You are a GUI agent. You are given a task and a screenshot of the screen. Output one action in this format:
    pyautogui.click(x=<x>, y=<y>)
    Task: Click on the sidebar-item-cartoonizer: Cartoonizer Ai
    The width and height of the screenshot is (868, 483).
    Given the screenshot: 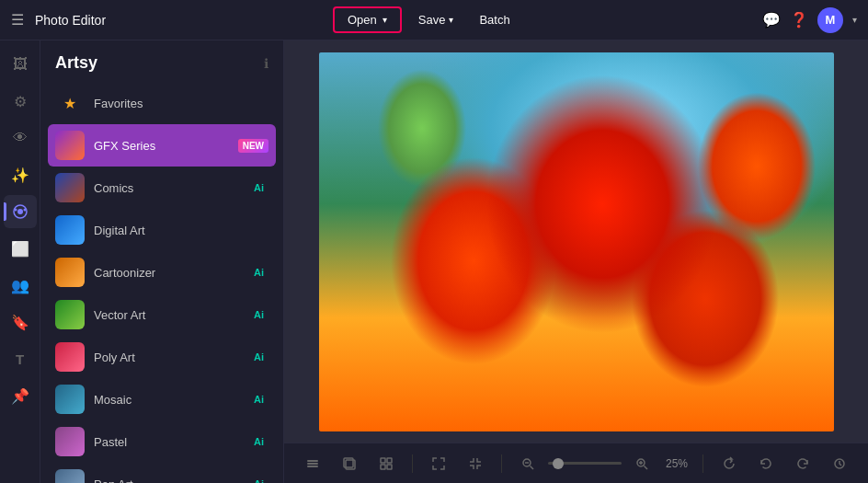 What is the action you would take?
    pyautogui.click(x=162, y=272)
    